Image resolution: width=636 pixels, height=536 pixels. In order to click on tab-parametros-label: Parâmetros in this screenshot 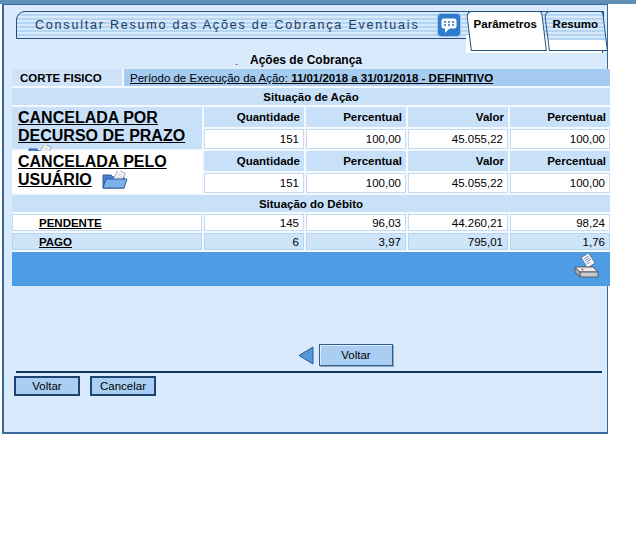, I will do `click(506, 24)`.